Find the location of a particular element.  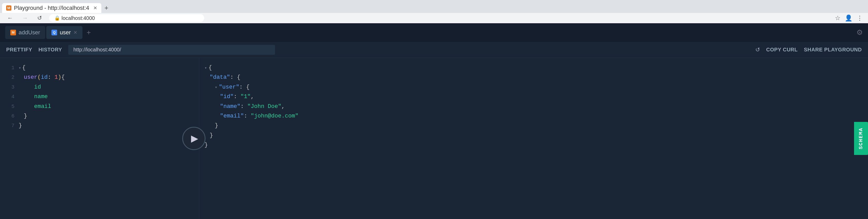

browser-tab-close: ✕ is located at coordinates (95, 8).